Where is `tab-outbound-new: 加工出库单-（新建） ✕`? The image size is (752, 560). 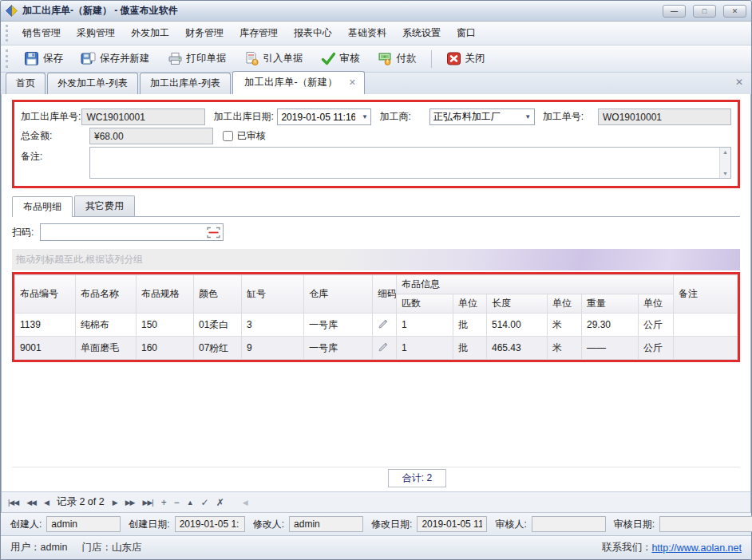 tab-outbound-new: 加工出库单-（新建） ✕ is located at coordinates (299, 83).